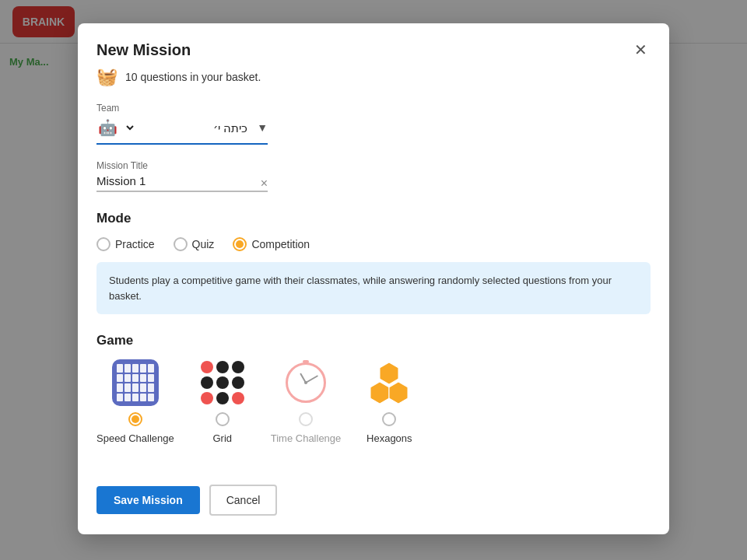 This screenshot has width=747, height=560. Describe the element at coordinates (374, 219) in the screenshot. I see `mode-section-title: Mode` at that location.